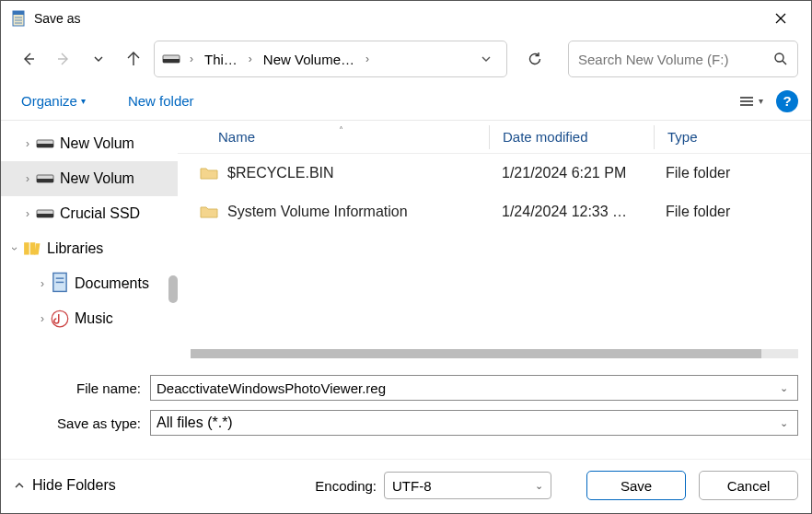 The height and width of the screenshot is (514, 812). What do you see at coordinates (494, 173) in the screenshot?
I see `file-row: $RECYCLE.BIN 1/21/2024 6:21 PM File fold…` at bounding box center [494, 173].